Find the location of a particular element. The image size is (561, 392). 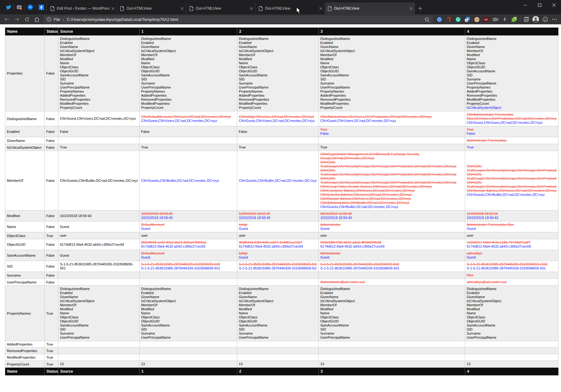

tab-4: Out-HTMLView is located at coordinates (290, 8).